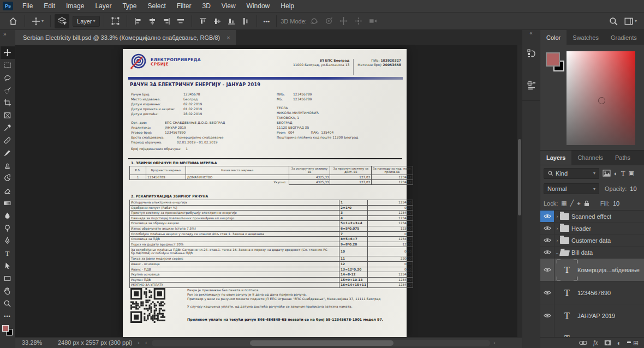  I want to click on layer-name: Комерција...абдевање, so click(609, 270).